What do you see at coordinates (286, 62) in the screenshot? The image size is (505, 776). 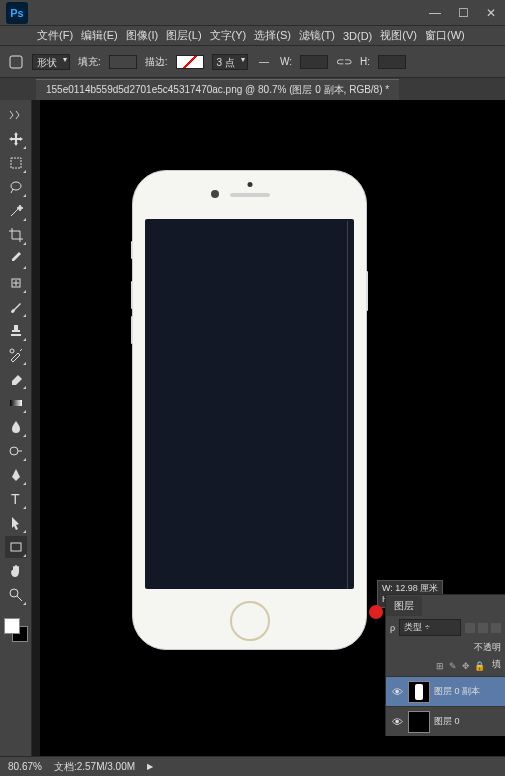 I see `width-label: W:` at bounding box center [286, 62].